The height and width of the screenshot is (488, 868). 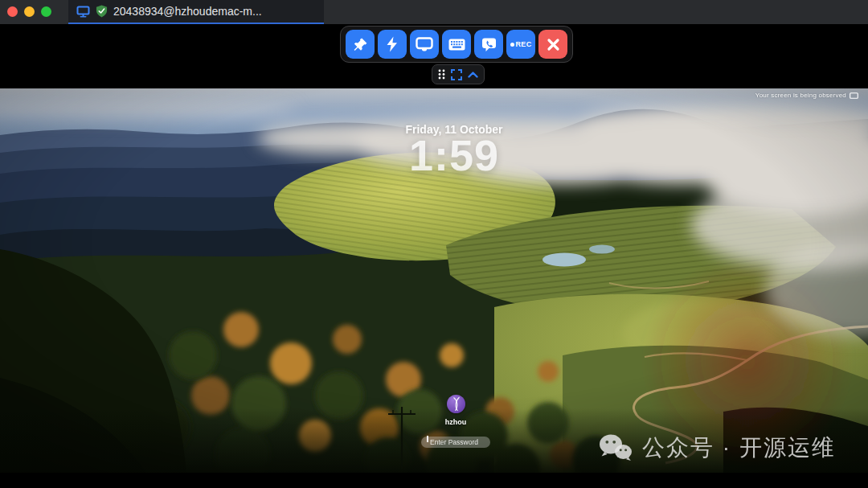 What do you see at coordinates (456, 421) in the screenshot?
I see `login-area: hzhou` at bounding box center [456, 421].